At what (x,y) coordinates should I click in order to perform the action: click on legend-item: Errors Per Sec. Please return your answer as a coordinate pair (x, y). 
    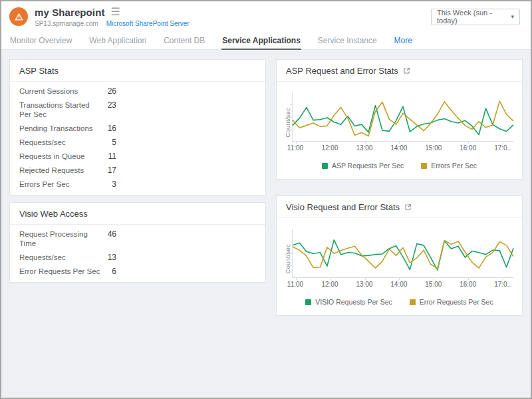
    Looking at the image, I should click on (449, 166).